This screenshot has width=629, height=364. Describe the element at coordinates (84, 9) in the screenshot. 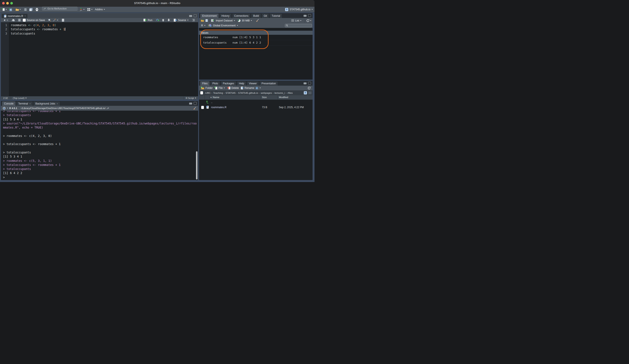

I see `version-control-dropdown` at that location.